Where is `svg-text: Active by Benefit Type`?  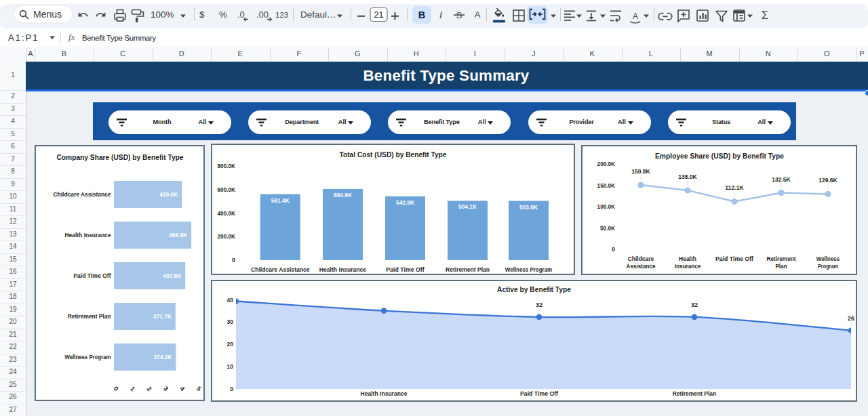
svg-text: Active by Benefit Type is located at coordinates (534, 289).